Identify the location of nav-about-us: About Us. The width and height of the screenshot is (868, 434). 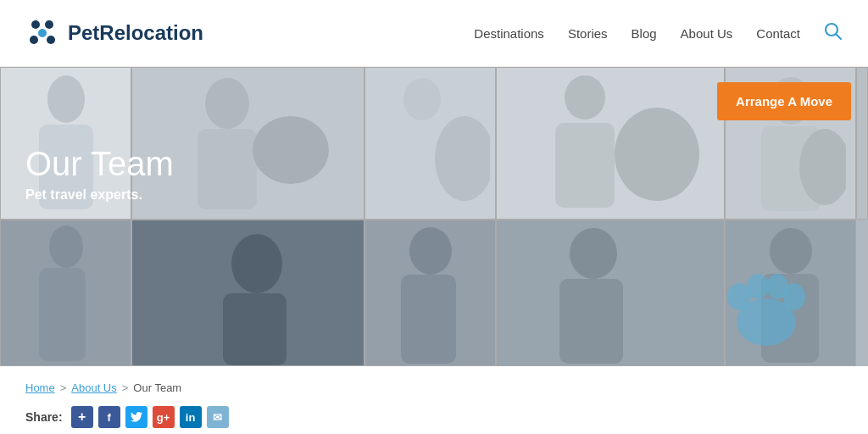
(707, 34).